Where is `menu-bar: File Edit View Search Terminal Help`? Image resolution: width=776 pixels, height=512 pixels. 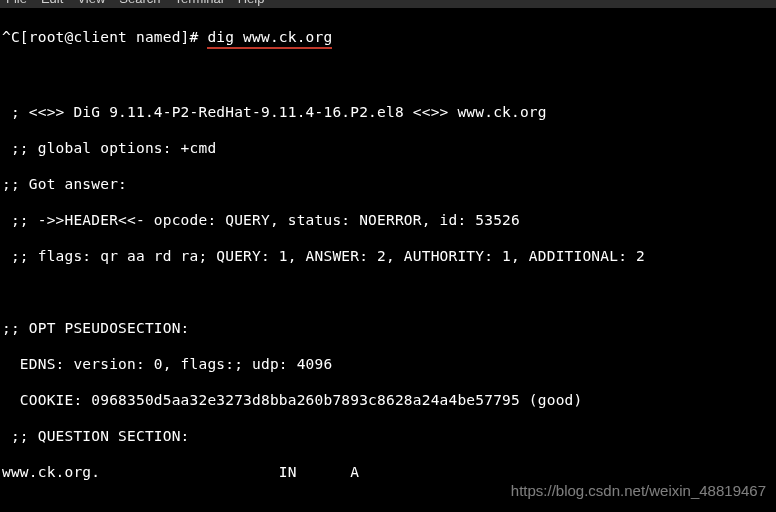
menu-bar: File Edit View Search Terminal Help is located at coordinates (388, 4).